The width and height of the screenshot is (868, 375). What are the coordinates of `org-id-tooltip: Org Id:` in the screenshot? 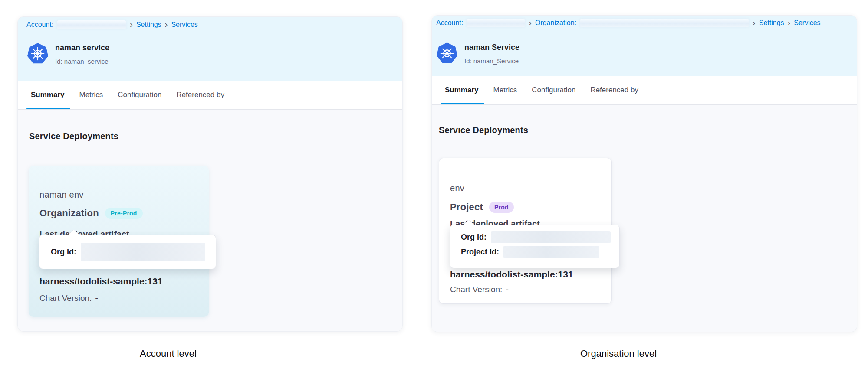 It's located at (128, 252).